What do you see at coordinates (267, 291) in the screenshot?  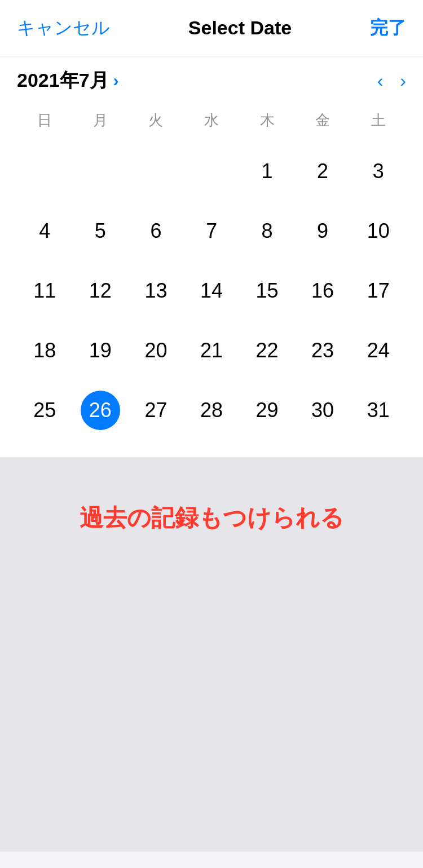 I see `calendar-day-15: 15` at bounding box center [267, 291].